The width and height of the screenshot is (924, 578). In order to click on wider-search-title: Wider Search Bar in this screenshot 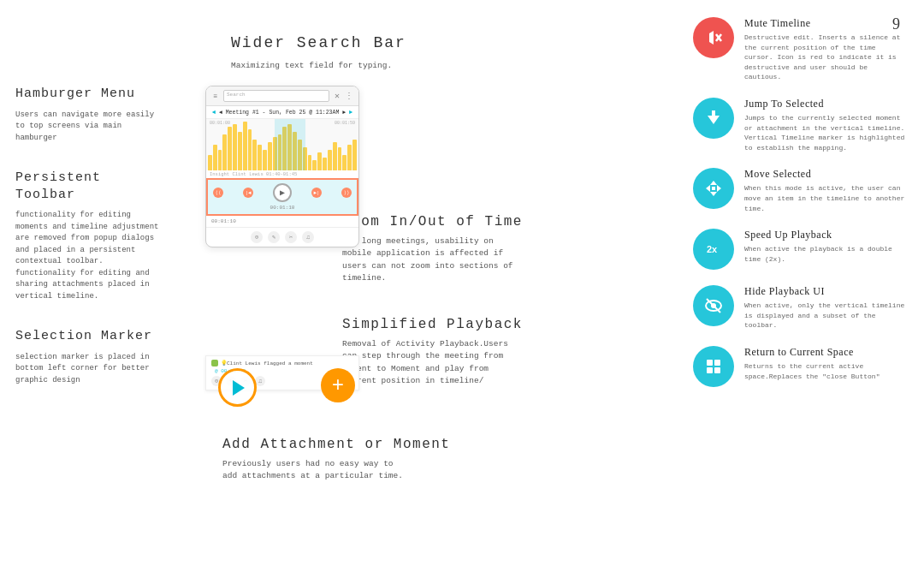, I will do `click(318, 43)`.